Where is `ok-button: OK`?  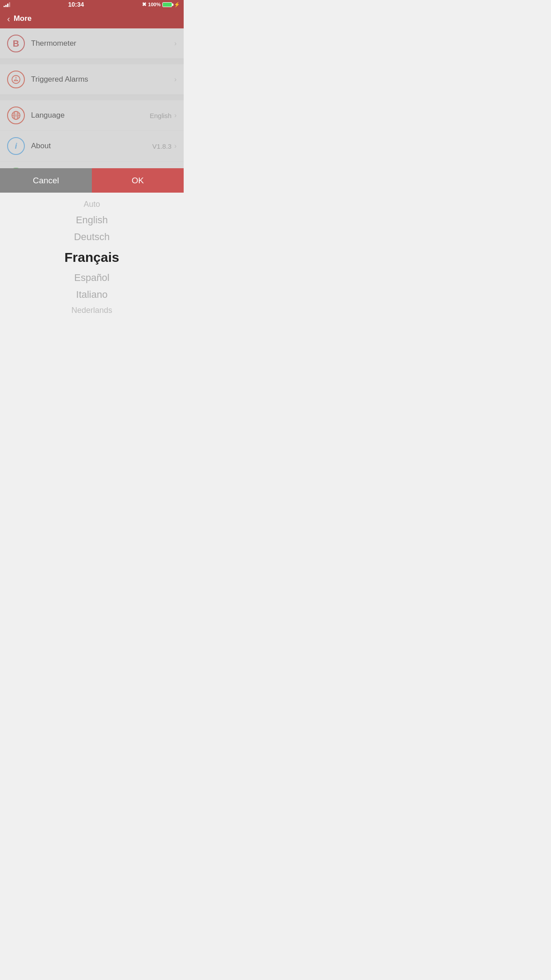 ok-button: OK is located at coordinates (138, 180).